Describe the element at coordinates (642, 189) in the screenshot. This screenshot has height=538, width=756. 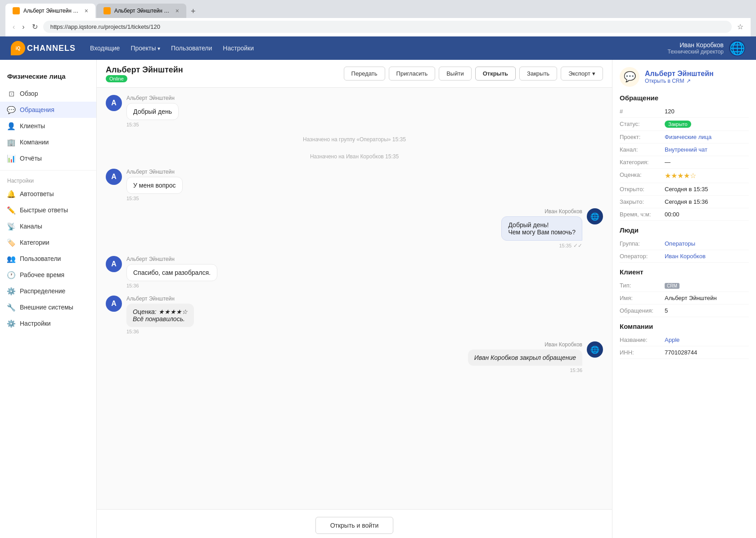
I see `ticket-opened-label: Открыто:` at that location.